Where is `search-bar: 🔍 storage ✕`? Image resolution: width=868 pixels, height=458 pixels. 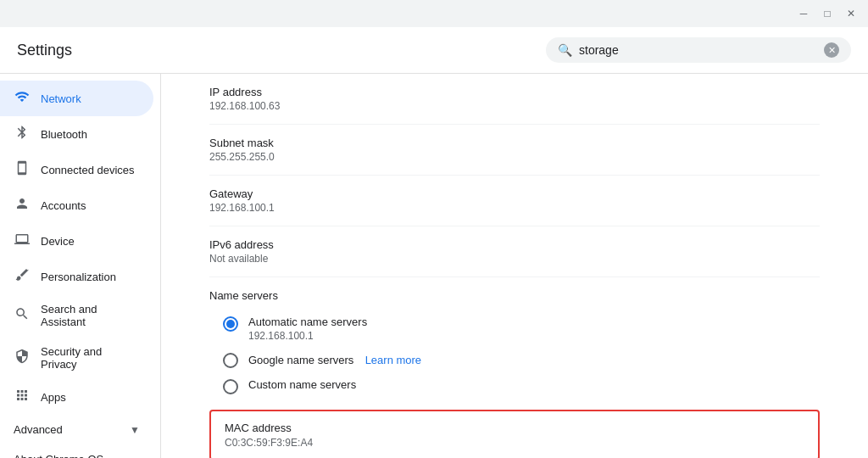
search-bar: 🔍 storage ✕ is located at coordinates (698, 50).